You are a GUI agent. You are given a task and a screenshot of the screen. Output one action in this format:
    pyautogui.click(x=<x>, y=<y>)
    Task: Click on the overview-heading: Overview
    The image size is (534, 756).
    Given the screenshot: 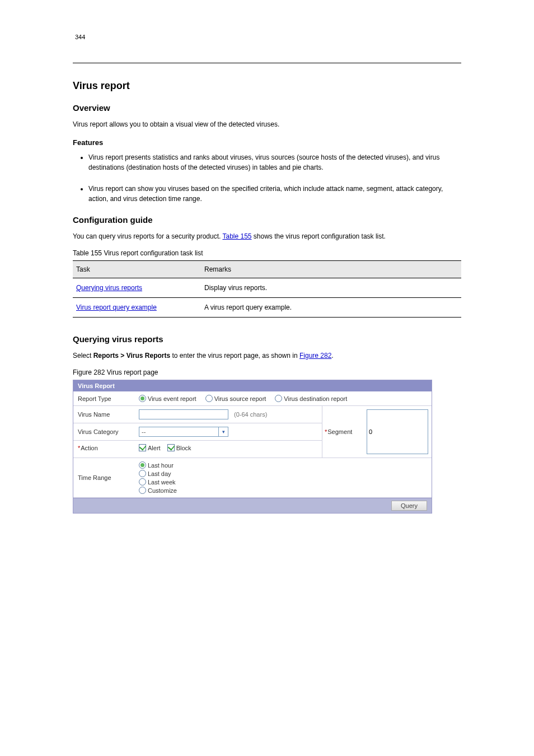 What is the action you would take?
    pyautogui.click(x=267, y=108)
    